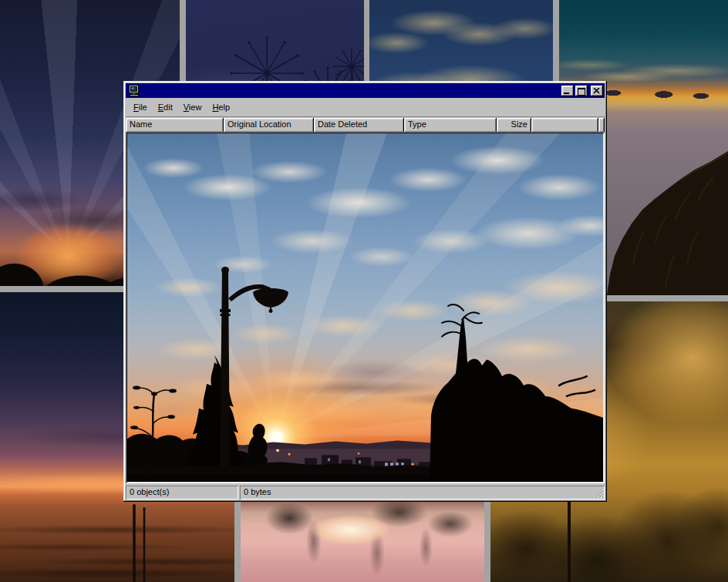 This screenshot has width=728, height=582. Describe the element at coordinates (221, 107) in the screenshot. I see `menu-item-help: Help` at that location.